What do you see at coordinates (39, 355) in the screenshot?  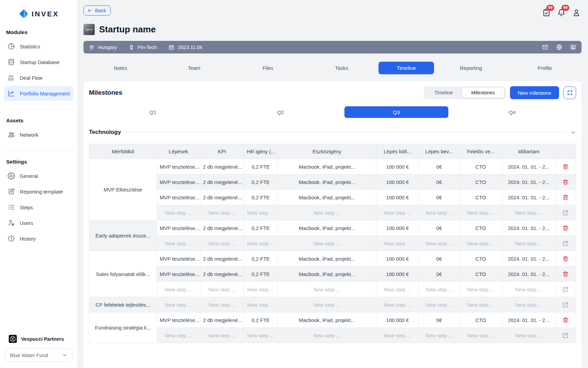 I see `fund-select: Blue Water Fund` at bounding box center [39, 355].